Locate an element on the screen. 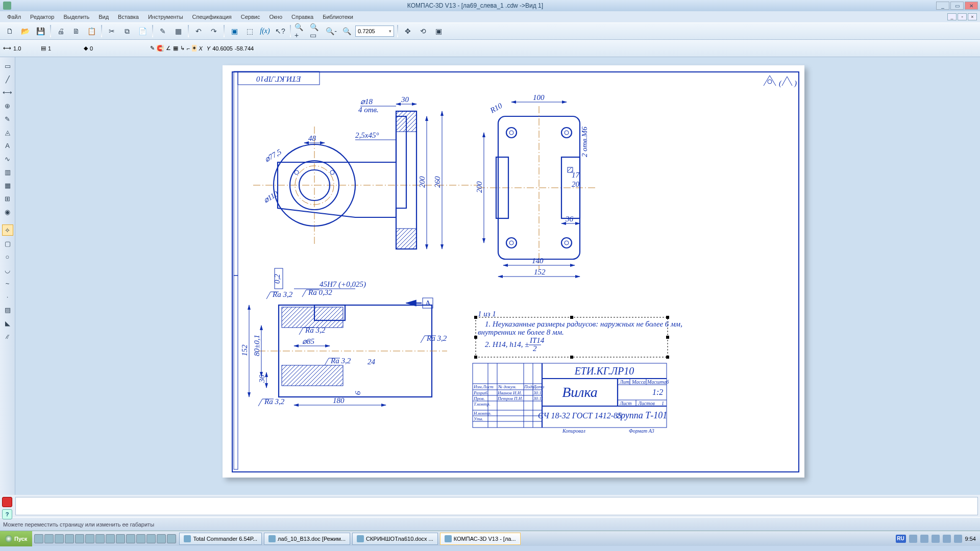  misc-tool: ◉ is located at coordinates (8, 212).